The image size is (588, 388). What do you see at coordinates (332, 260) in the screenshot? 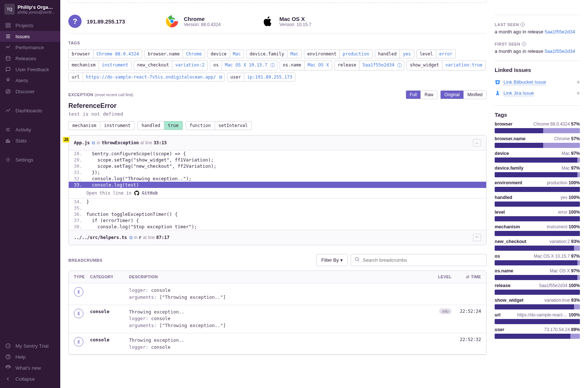
I see `filter-by-button: Filter By▾` at bounding box center [332, 260].